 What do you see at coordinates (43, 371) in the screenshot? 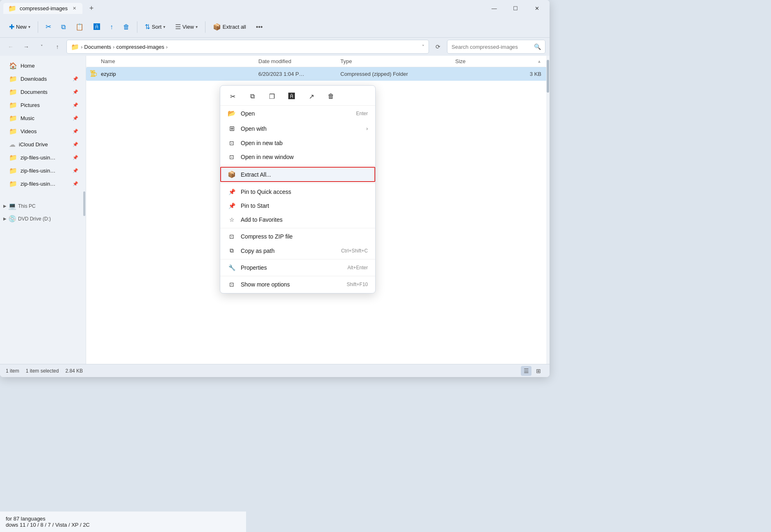
I see `item-selected: 1 item selected` at bounding box center [43, 371].